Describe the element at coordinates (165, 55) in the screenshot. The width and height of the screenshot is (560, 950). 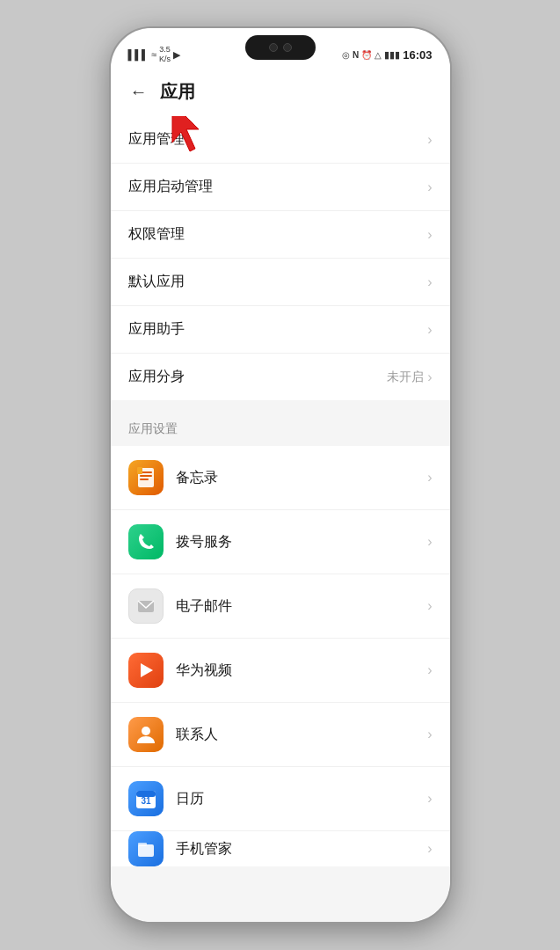
I see `speed-indicator: 3.5K/s` at that location.